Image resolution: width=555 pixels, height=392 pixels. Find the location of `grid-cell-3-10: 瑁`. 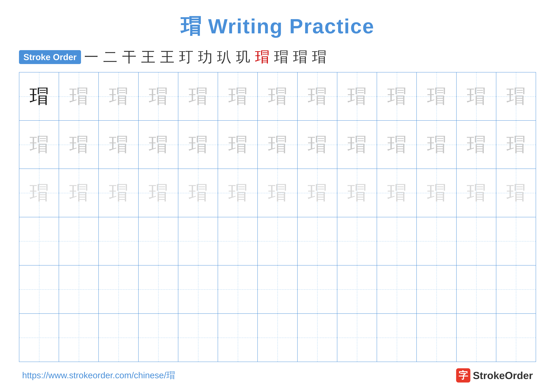

grid-cell-3-10: 瑁 is located at coordinates (397, 193).